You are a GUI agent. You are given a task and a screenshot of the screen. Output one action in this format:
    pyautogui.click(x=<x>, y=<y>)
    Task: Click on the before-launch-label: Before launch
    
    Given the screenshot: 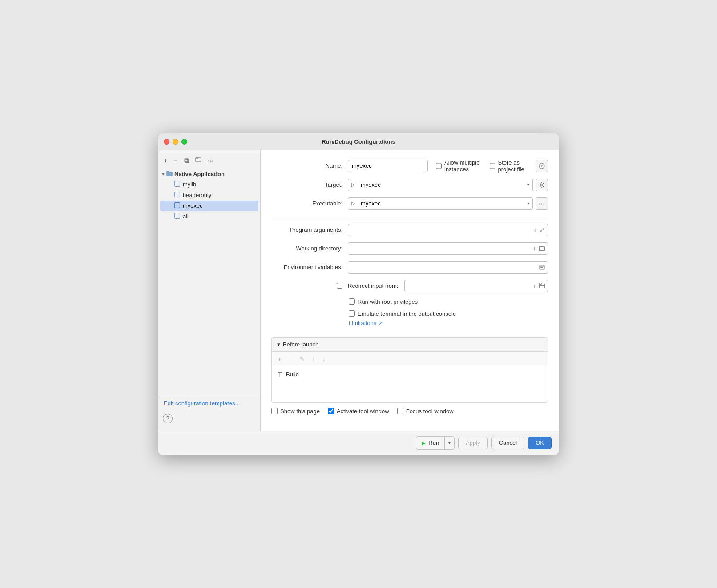 What is the action you would take?
    pyautogui.click(x=301, y=344)
    